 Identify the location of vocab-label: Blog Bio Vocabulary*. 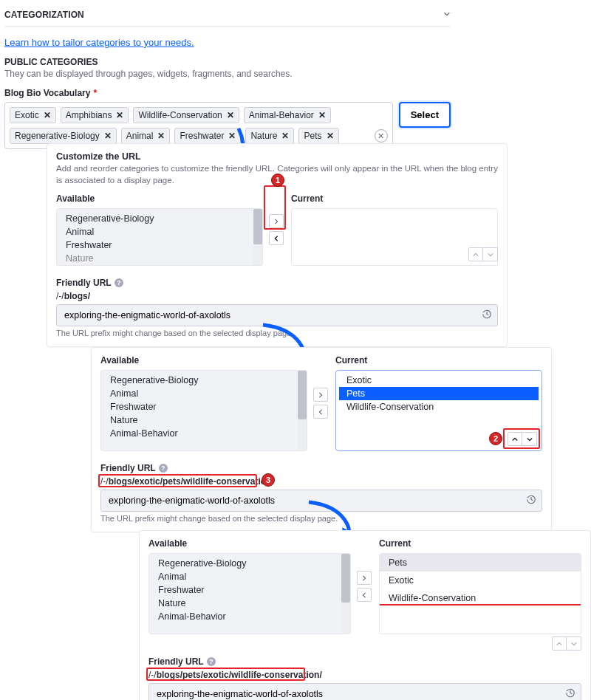
(228, 93).